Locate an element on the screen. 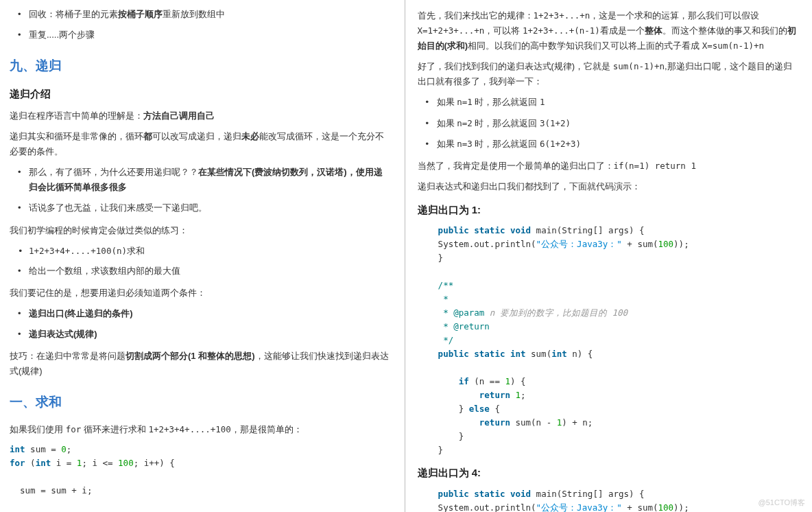  paragraph: 递归其实和循环是非常像的，循环都可以改写成递归，递归未必能改写成循环，这是一个充… is located at coordinates (200, 144).